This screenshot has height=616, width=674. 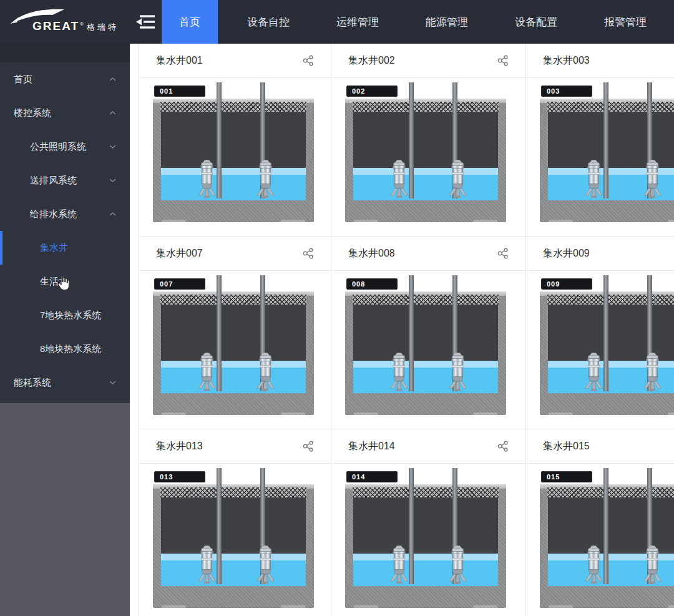 I want to click on well-card: 集水井007, so click(x=235, y=333).